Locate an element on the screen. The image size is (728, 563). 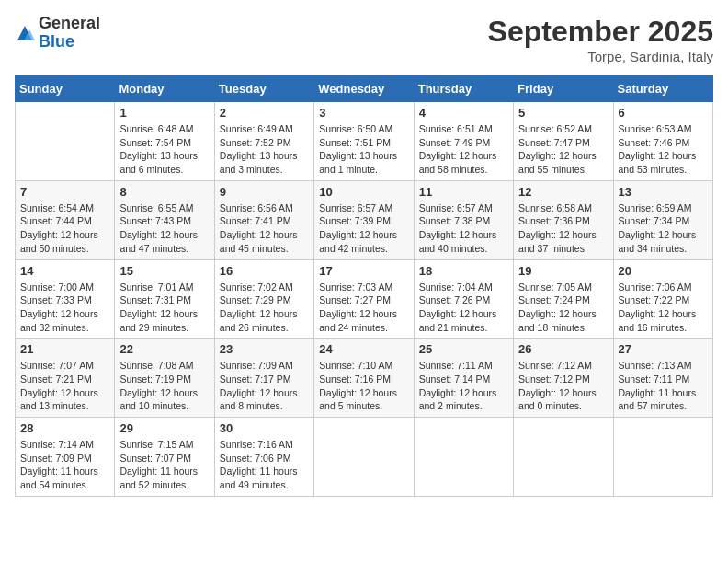
day-number: 8 is located at coordinates (164, 191).